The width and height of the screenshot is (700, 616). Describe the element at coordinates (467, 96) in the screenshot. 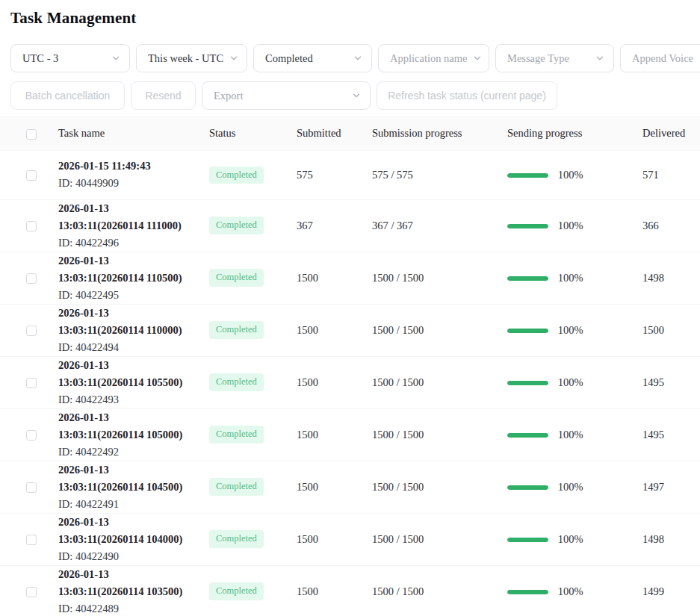

I see `refresh-status-button: Refresh task status (current page)` at that location.